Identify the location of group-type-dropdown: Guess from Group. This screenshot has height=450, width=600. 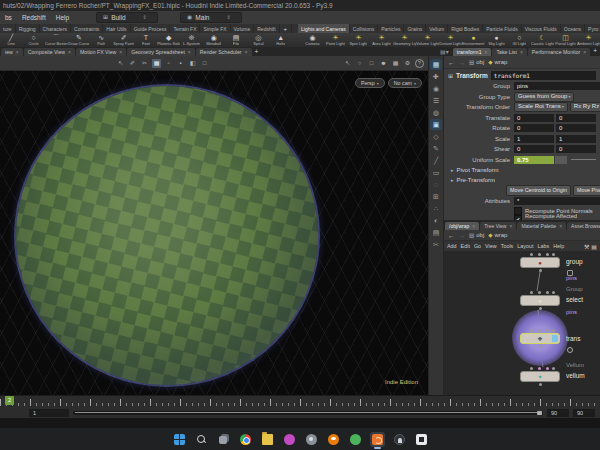
(544, 97).